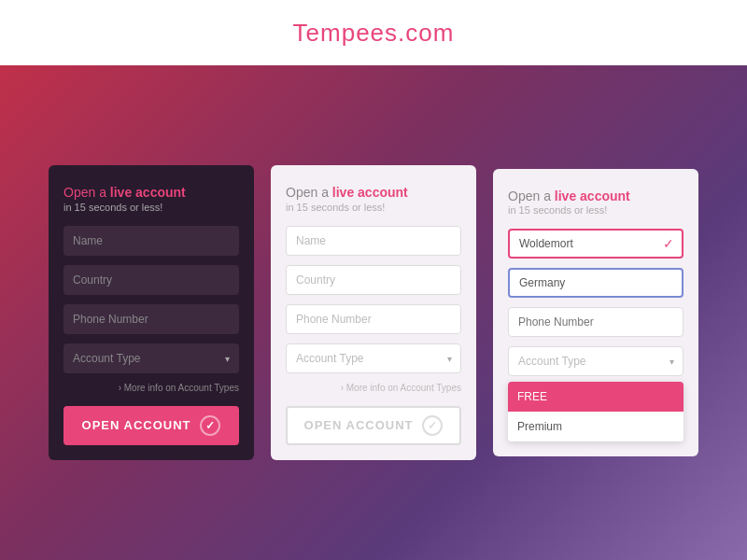 This screenshot has height=560, width=747. I want to click on expanded-country-input, so click(596, 283).